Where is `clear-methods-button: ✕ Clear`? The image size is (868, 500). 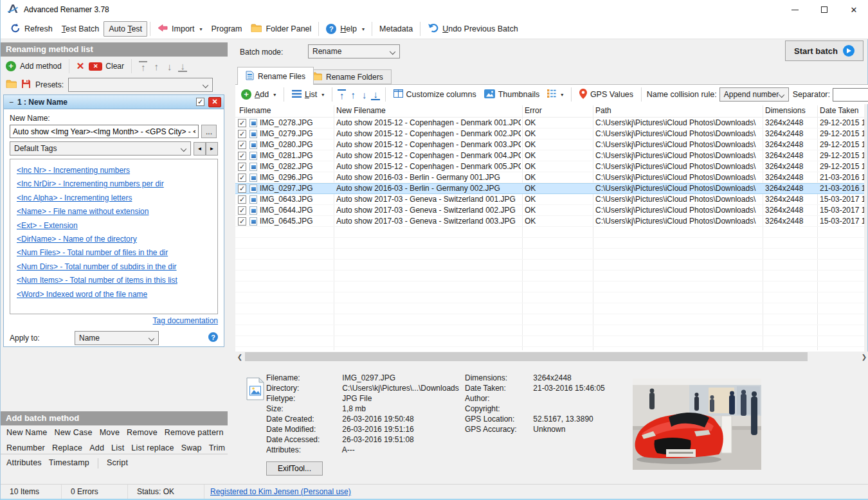 clear-methods-button: ✕ Clear is located at coordinates (107, 66).